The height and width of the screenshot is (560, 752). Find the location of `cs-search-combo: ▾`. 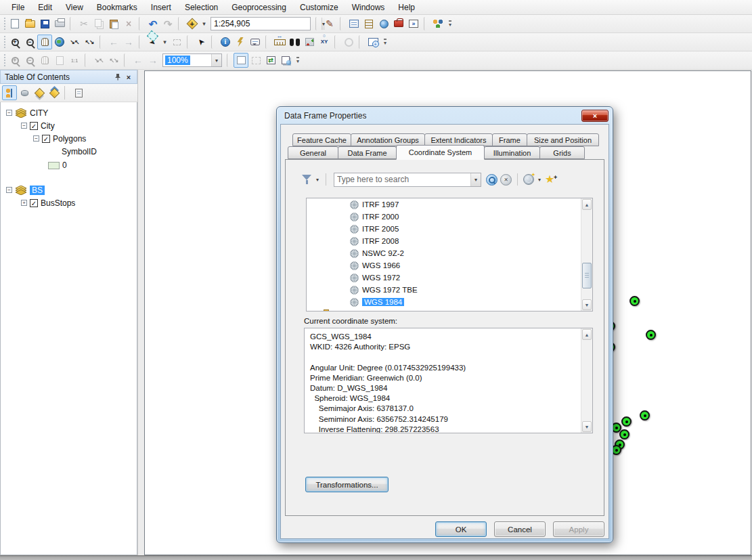

cs-search-combo: ▾ is located at coordinates (407, 180).